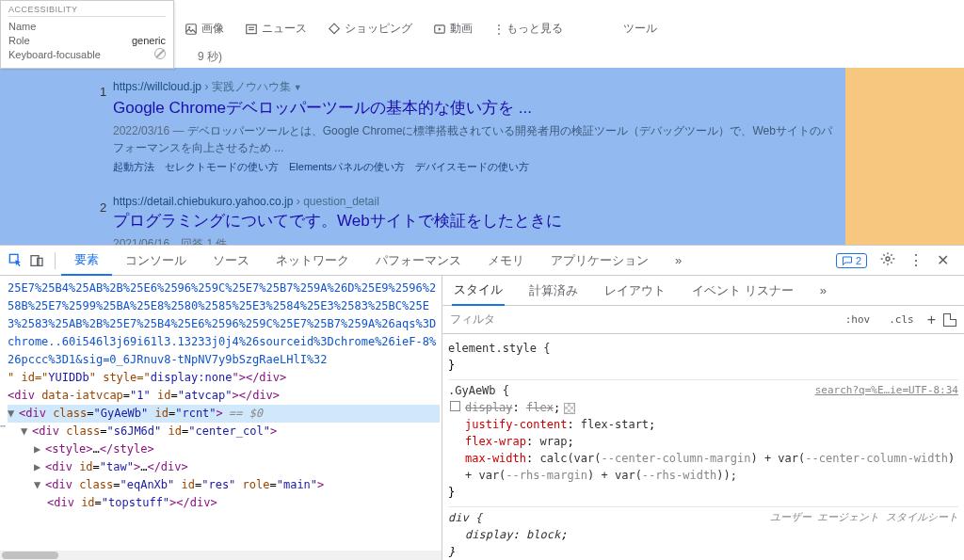 The width and height of the screenshot is (964, 560). I want to click on subtab-layout: レイアウト, so click(635, 291).